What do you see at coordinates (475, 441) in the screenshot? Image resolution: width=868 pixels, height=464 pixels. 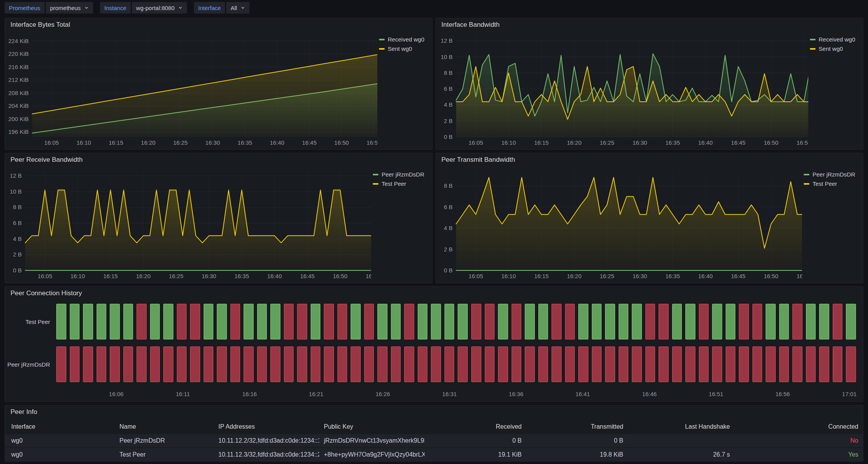 I see `cell-received: 0 B` at bounding box center [475, 441].